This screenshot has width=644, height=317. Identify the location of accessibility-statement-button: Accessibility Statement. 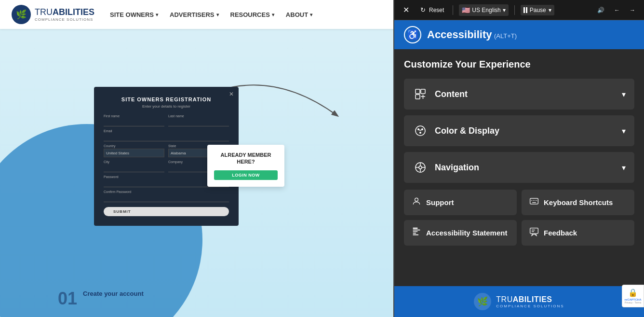
(460, 233).